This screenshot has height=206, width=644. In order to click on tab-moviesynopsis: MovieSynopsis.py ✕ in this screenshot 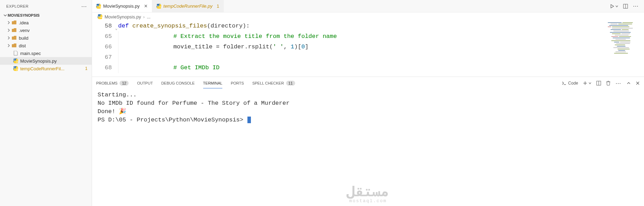, I will do `click(122, 6)`.